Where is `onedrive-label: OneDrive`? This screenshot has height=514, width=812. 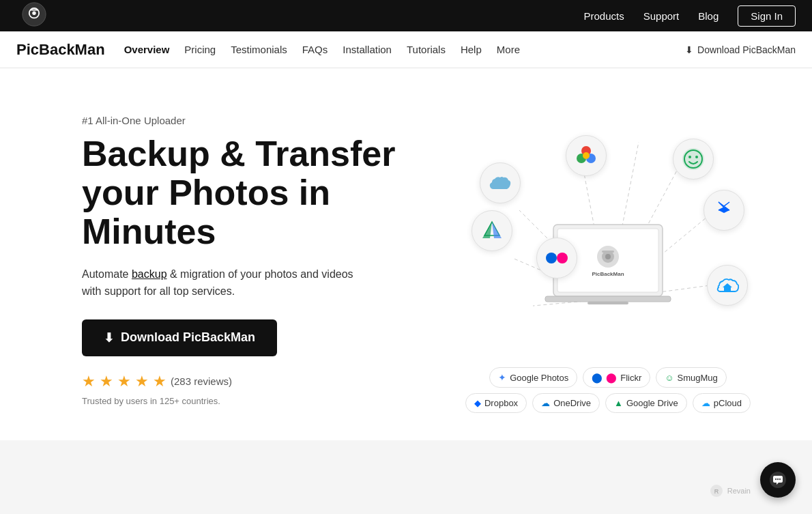 onedrive-label: OneDrive is located at coordinates (572, 403).